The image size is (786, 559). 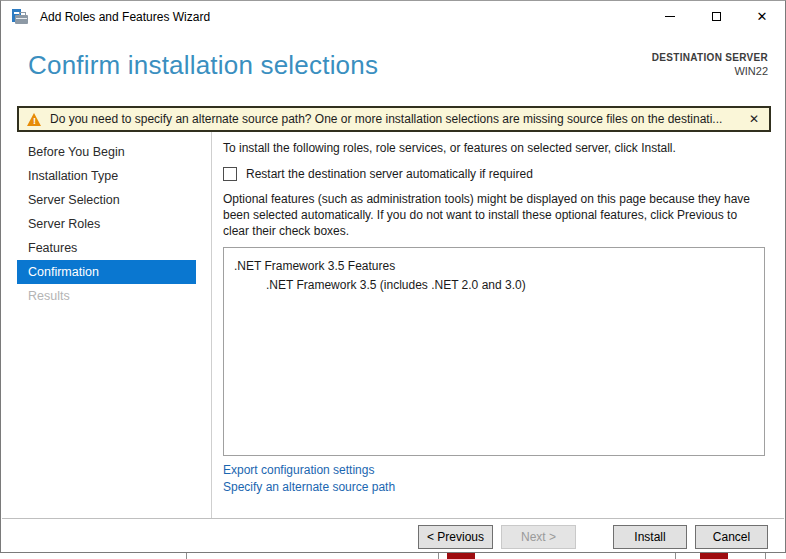 I want to click on titlebar: Add Roles and Features Wizard ✕, so click(x=393, y=16).